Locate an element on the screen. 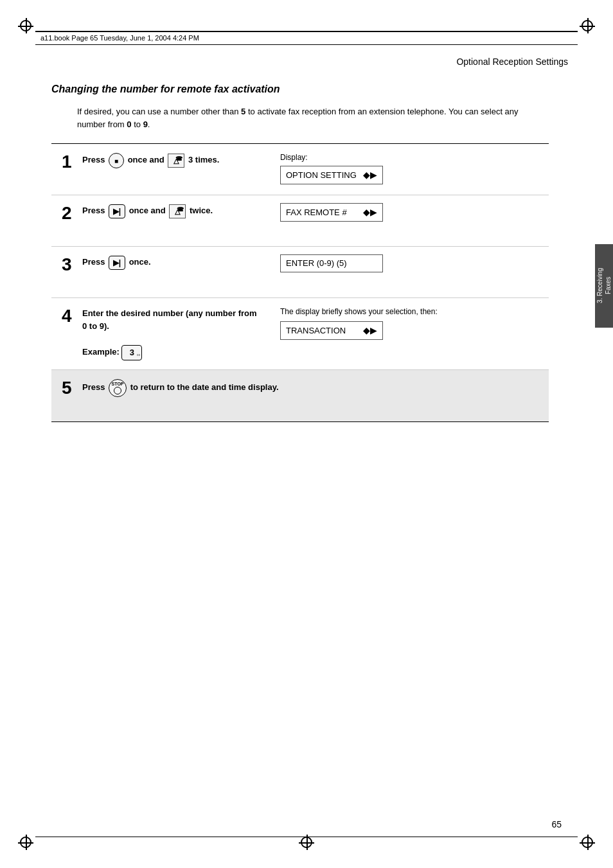 The width and height of the screenshot is (613, 868). step-1-number: 1 is located at coordinates (69, 162).